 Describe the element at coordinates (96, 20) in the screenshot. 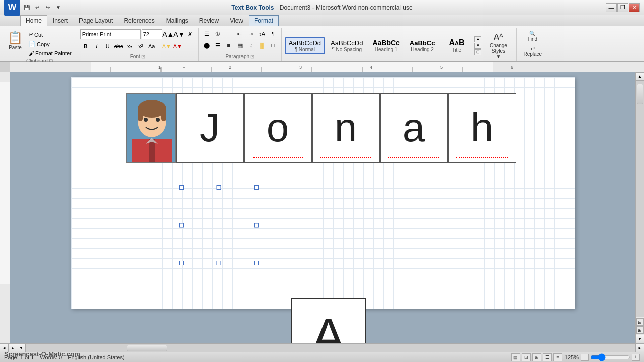

I see `tab-page-layout: Page Layout` at that location.